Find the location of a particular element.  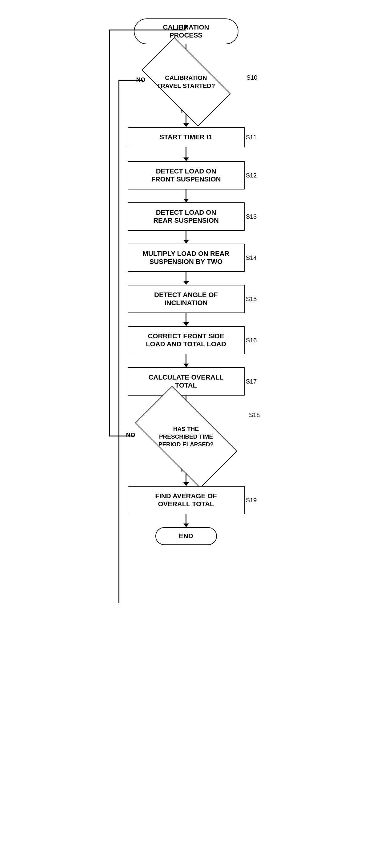

s18-text: HAS THE PRESCRIBED TIME PERIOD ELAPSED? is located at coordinates (186, 437).